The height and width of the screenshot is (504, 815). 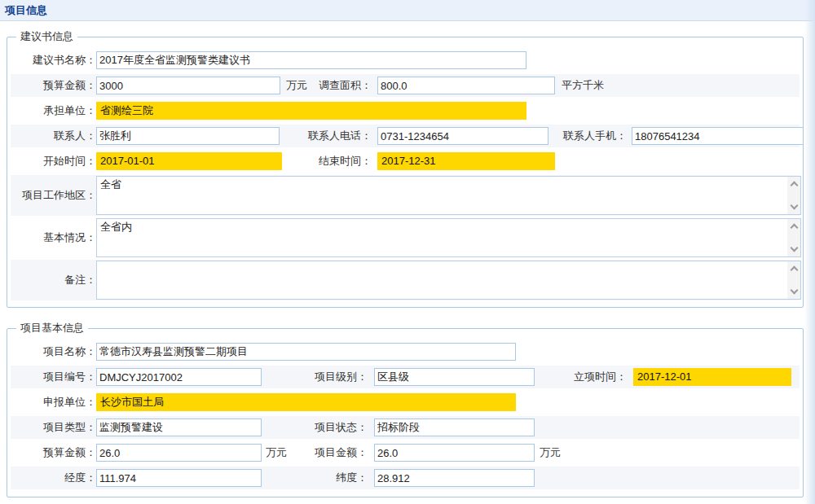 I want to click on project-code-input, so click(x=179, y=377).